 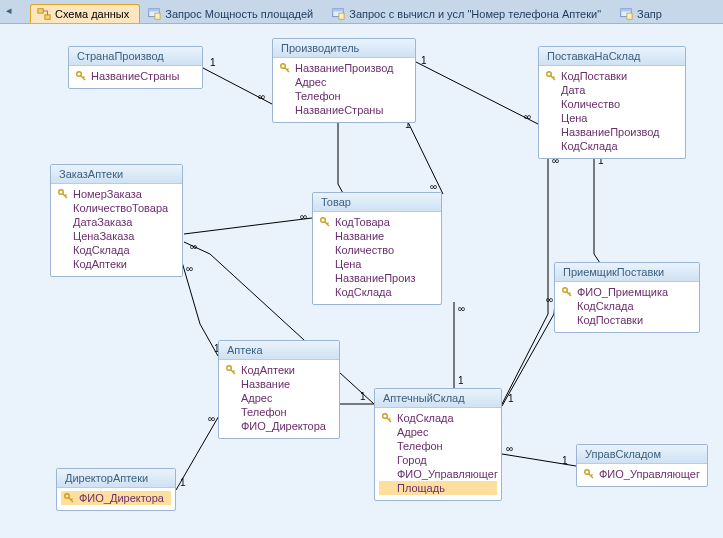 I want to click on table-title: Производитель, so click(x=344, y=48).